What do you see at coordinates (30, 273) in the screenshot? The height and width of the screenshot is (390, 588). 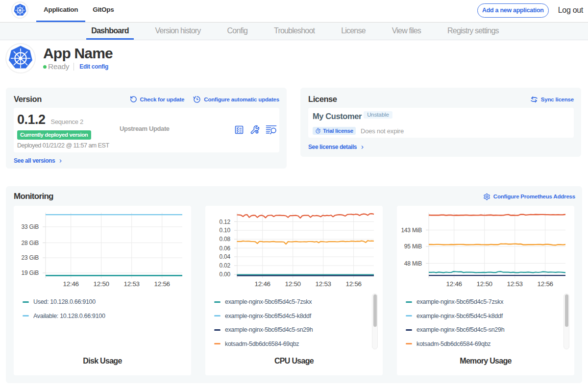 I see `svg-text: 19 GiB` at bounding box center [30, 273].